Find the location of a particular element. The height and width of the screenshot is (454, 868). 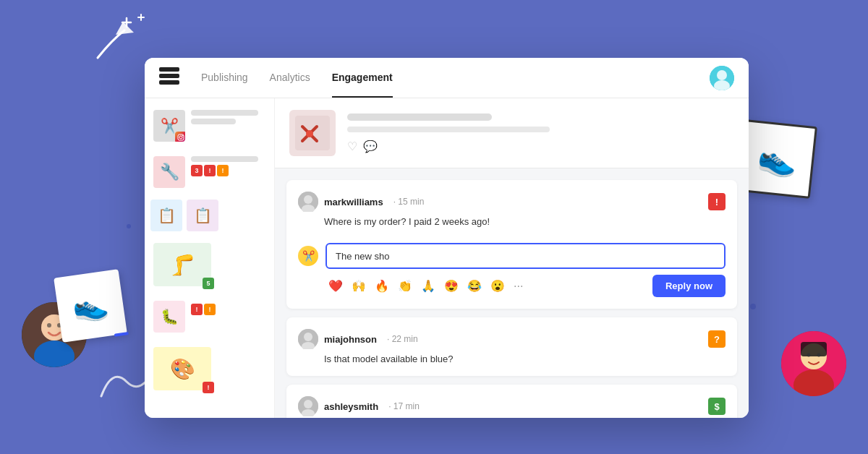

comment-card-1: markwilliams · 15 min ! Where is my orde… is located at coordinates (512, 244).